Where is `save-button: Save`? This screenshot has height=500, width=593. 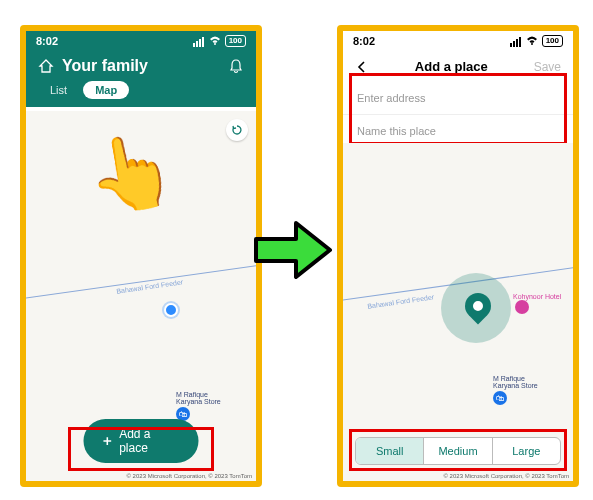 save-button: Save is located at coordinates (548, 67).